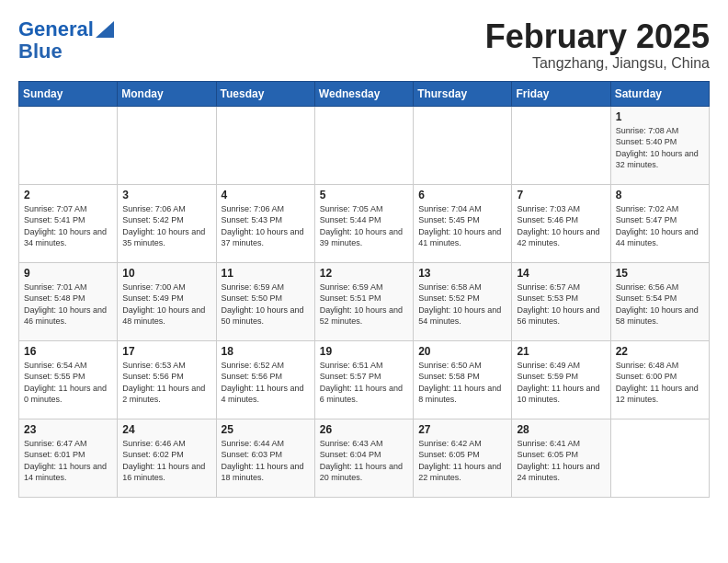 This screenshot has height=563, width=728. Describe the element at coordinates (166, 273) in the screenshot. I see `day-number: 10` at that location.